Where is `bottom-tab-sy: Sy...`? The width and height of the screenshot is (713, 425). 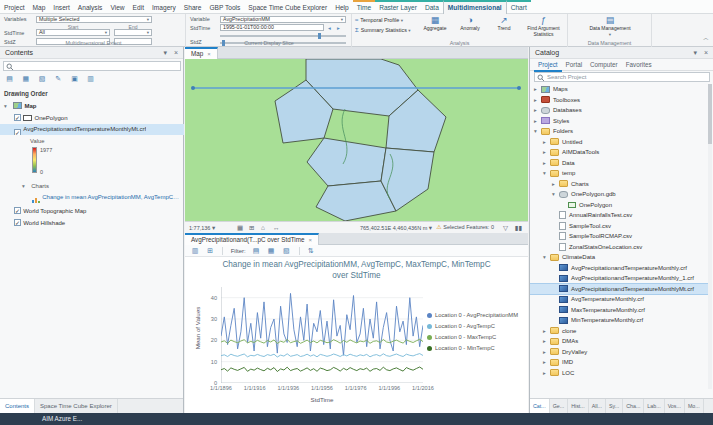 bottom-tab-sy: Sy... is located at coordinates (614, 406).